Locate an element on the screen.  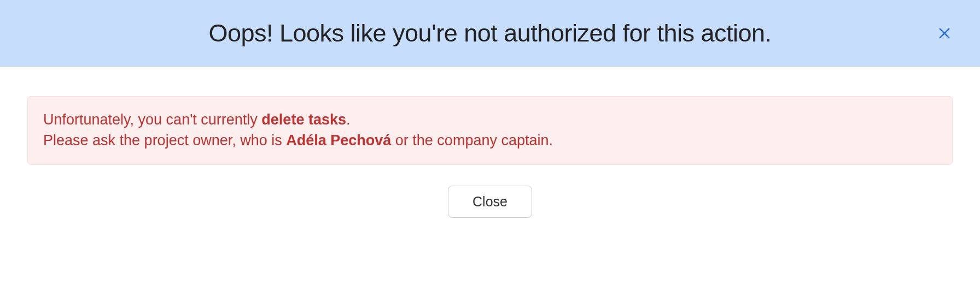
alert-line-1: Unfortunately, you can't currently delet… is located at coordinates (490, 120).